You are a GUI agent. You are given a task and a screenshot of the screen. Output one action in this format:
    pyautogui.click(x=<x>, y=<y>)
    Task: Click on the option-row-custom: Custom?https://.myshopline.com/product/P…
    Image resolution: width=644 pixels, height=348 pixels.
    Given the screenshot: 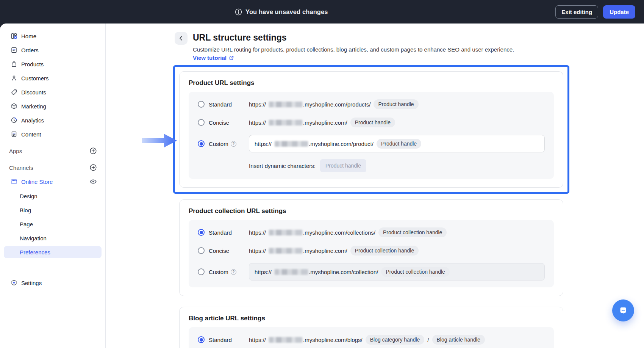 What is the action you would take?
    pyautogui.click(x=371, y=144)
    